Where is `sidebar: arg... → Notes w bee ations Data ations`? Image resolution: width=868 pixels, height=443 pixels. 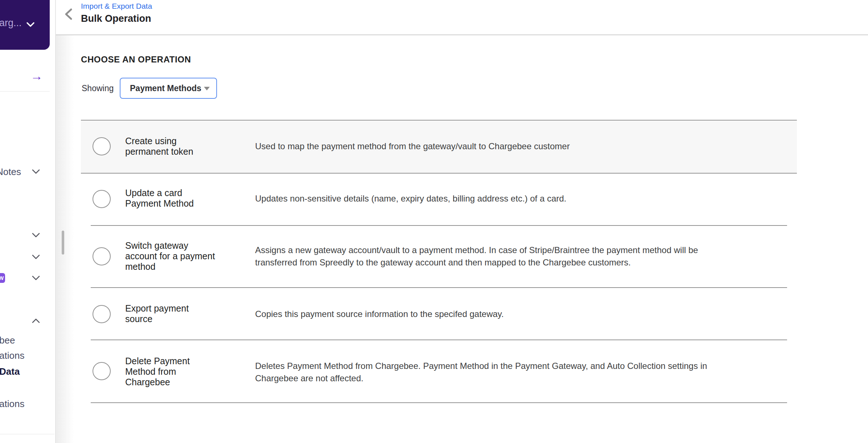
sidebar: arg... → Notes w bee ations Data ations is located at coordinates (28, 222).